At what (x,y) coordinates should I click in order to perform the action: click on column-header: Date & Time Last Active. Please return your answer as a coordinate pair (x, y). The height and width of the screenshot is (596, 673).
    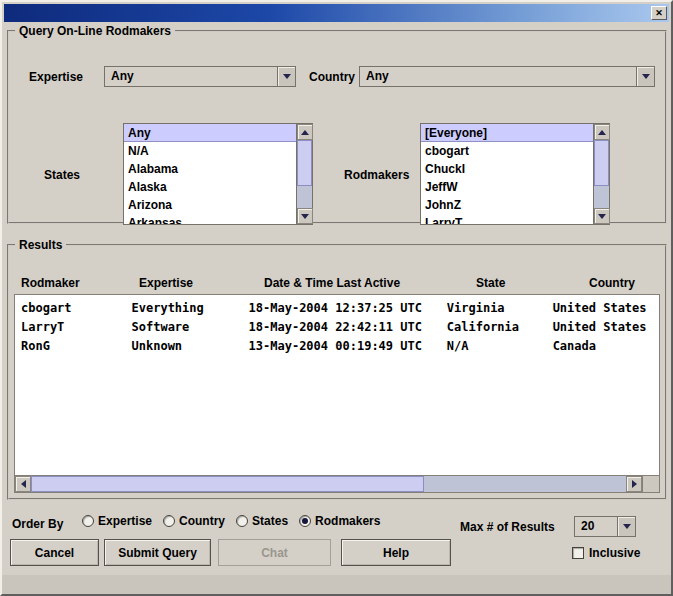
    Looking at the image, I should click on (364, 283).